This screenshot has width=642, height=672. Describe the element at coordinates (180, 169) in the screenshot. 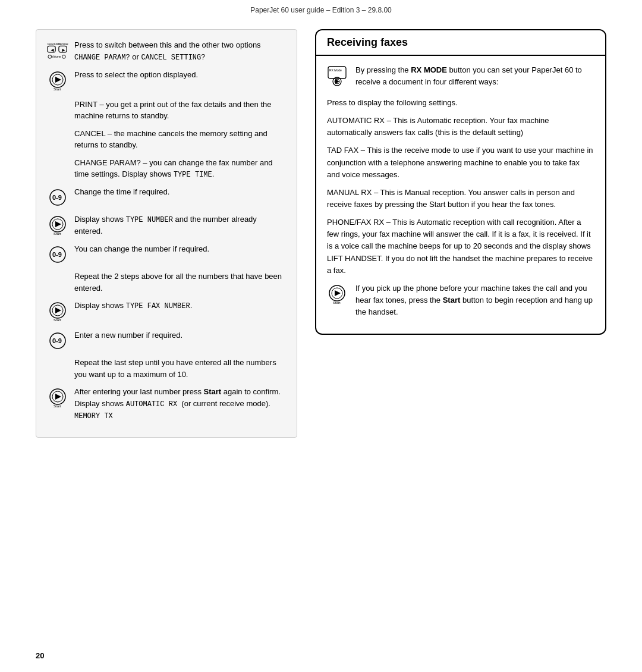

I see `step-text: CHANGE PARAM? – you can change the fax n…` at that location.